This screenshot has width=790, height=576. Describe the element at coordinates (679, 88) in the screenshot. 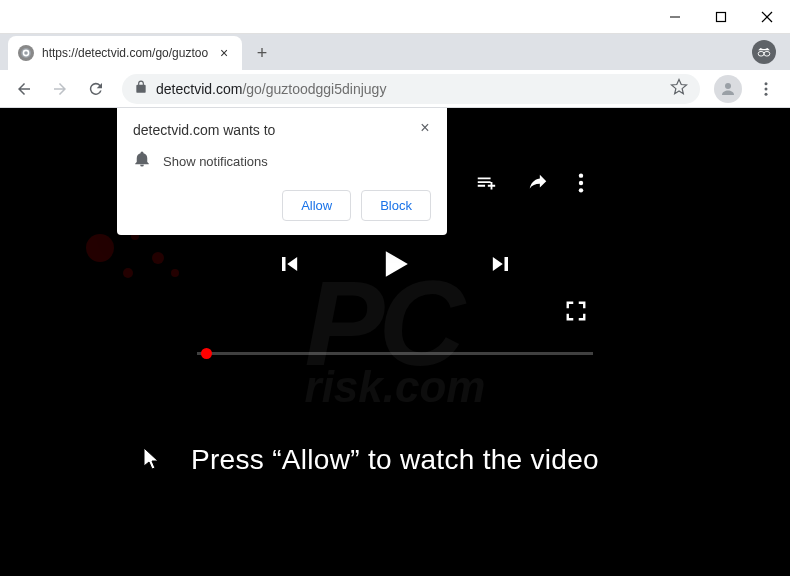

I see `bookmark-star-icon` at that location.